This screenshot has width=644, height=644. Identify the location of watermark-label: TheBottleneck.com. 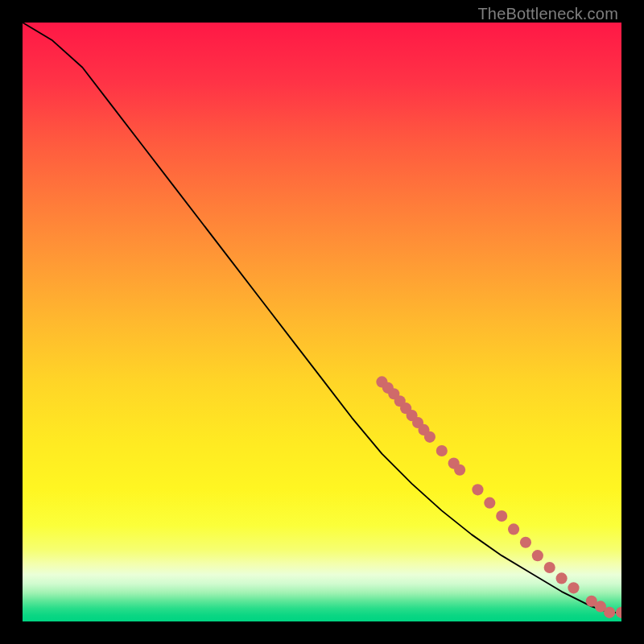
(547, 14).